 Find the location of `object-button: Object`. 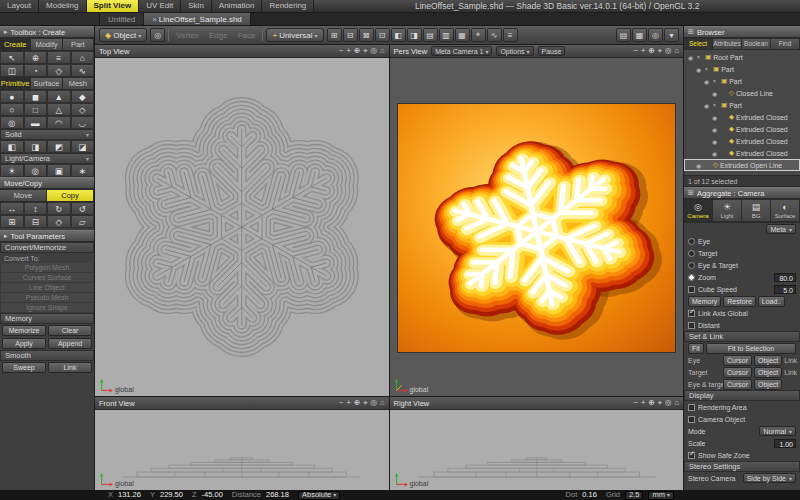

object-button: Object is located at coordinates (768, 360).